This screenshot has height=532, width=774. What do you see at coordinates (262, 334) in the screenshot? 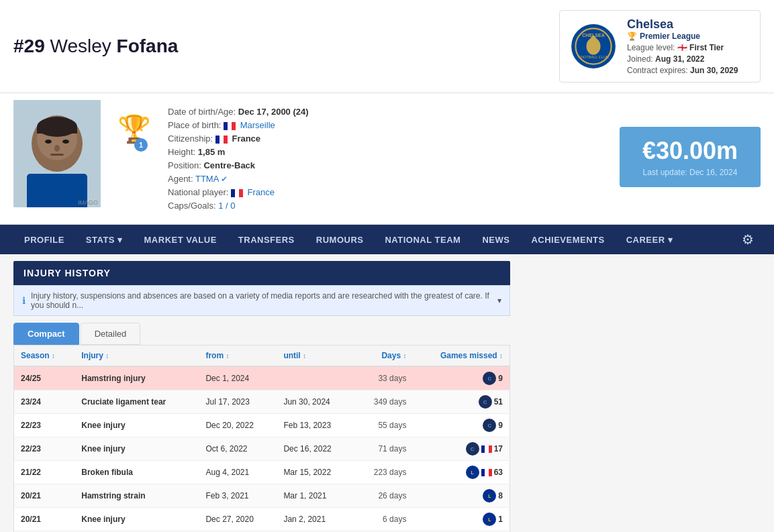
I see `injury-tabs: Compact Detailed` at bounding box center [262, 334].